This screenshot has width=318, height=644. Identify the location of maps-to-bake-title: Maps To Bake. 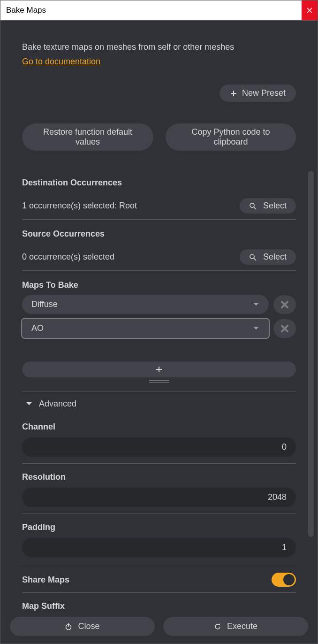
(159, 285).